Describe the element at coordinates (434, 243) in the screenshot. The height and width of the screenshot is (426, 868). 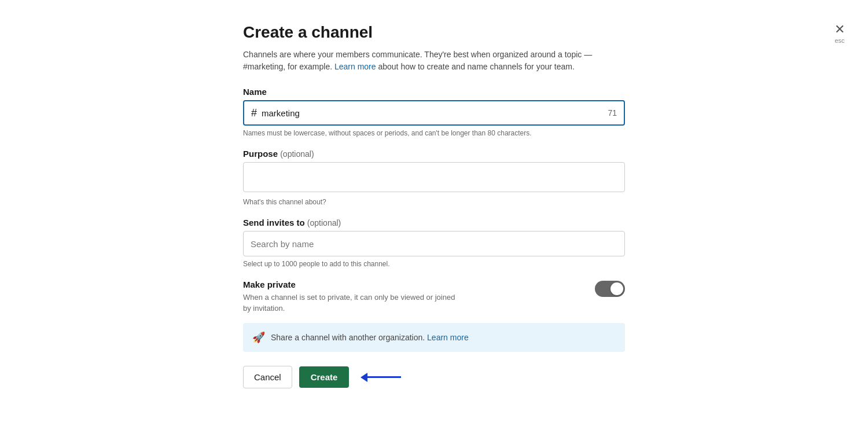
I see `send-invites-form-group: Send invites to (optional) Select up to …` at that location.